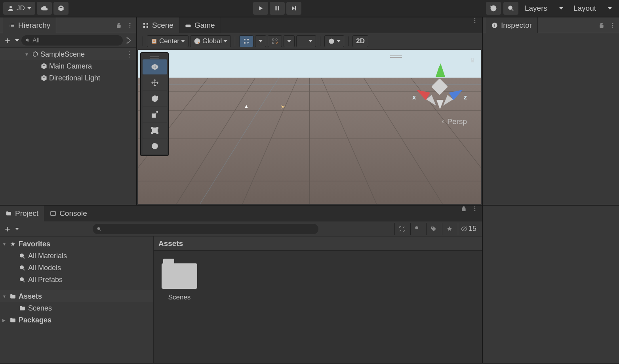 The width and height of the screenshot is (619, 364). I want to click on tab-scene: Scene, so click(158, 25).